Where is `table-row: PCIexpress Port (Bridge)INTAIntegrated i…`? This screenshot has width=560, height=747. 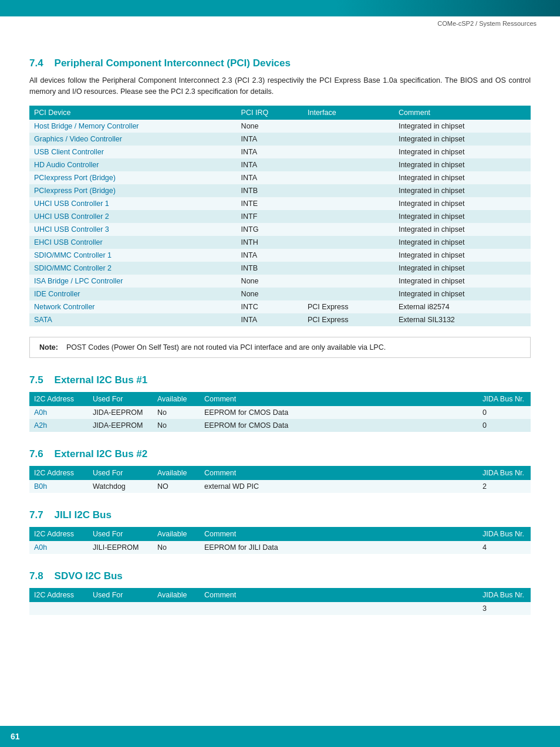 table-row: PCIexpress Port (Bridge)INTAIntegrated i… is located at coordinates (280, 178).